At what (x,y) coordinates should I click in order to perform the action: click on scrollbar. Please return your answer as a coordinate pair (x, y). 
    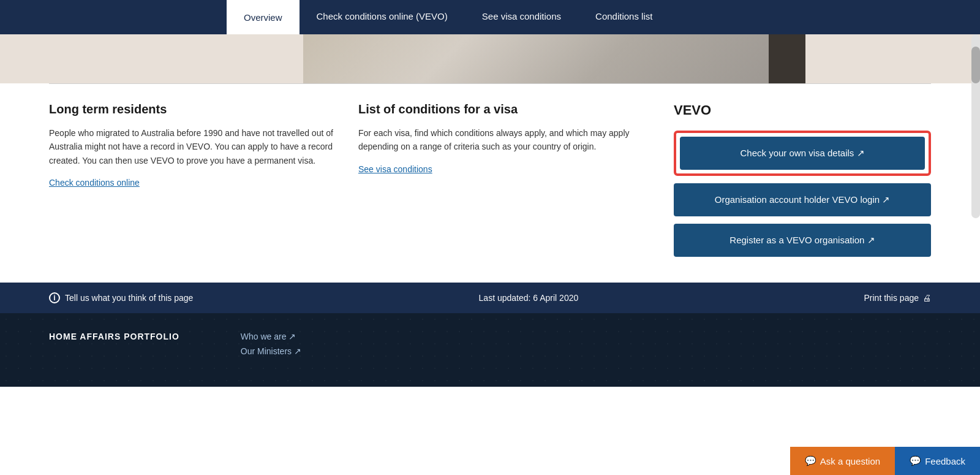
    Looking at the image, I should click on (976, 126).